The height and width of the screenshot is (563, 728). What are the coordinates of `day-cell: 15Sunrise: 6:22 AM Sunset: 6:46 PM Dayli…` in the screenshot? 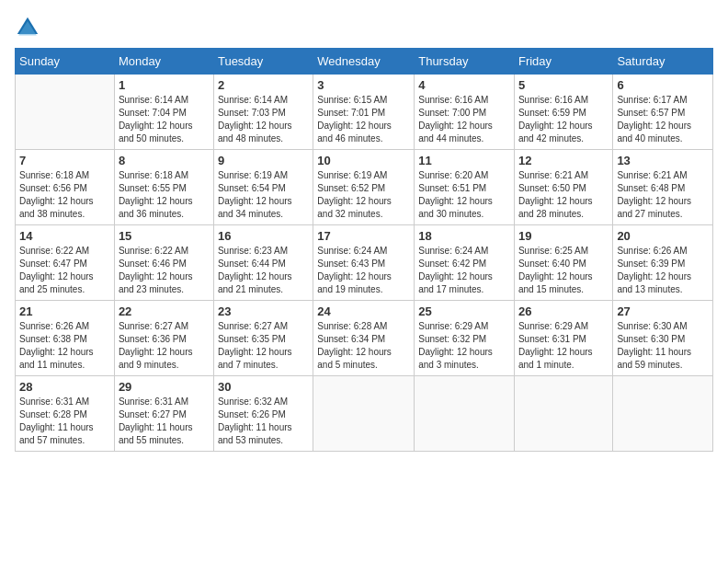 It's located at (164, 263).